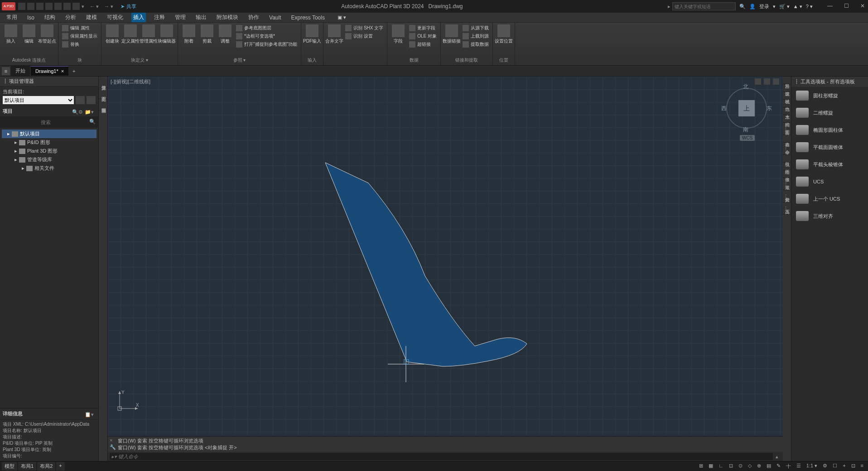 This screenshot has height=471, width=868. I want to click on ribbon-small-1-1: 保留属性显示, so click(80, 36).